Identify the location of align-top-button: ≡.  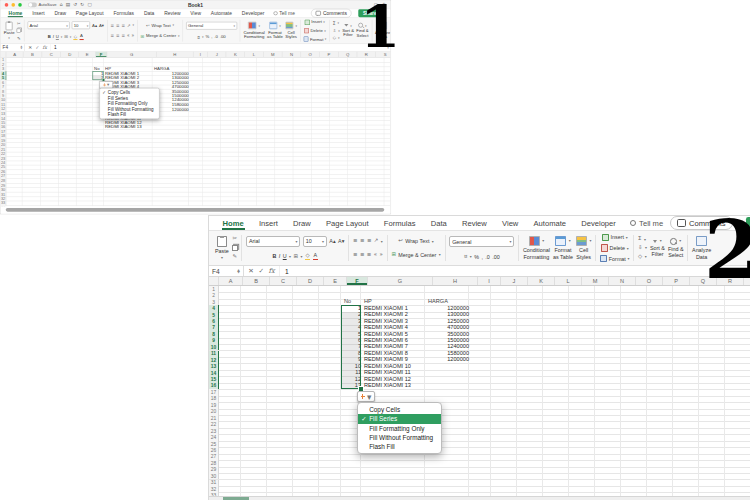
(356, 240).